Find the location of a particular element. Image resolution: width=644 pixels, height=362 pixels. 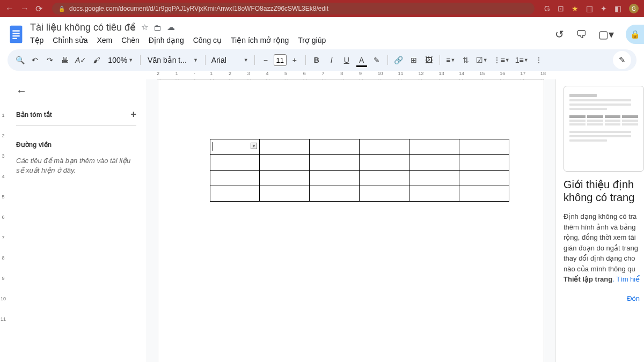

add-summary-button: + is located at coordinates (133, 115).